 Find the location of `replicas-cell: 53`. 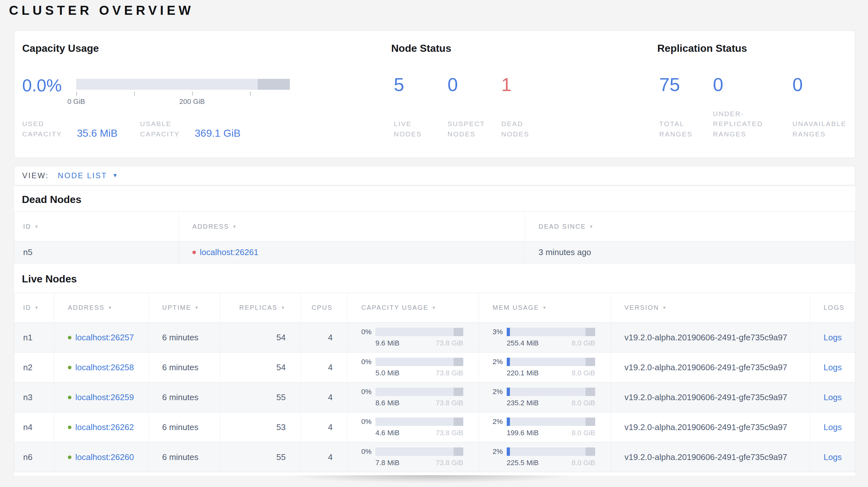

replicas-cell: 53 is located at coordinates (261, 427).